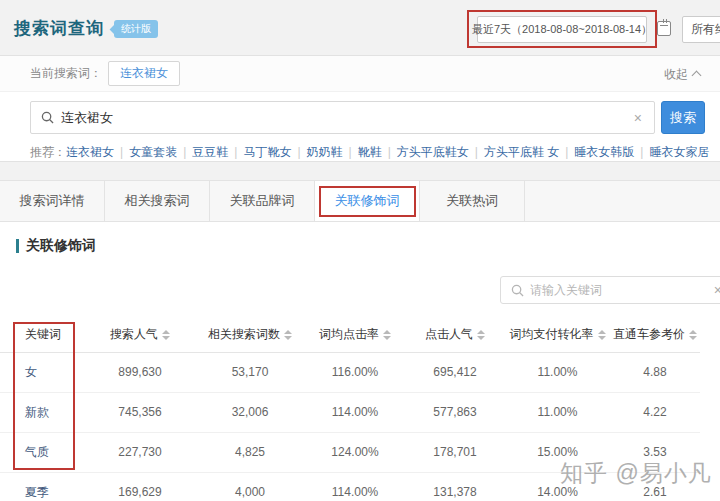 This screenshot has height=501, width=720. Describe the element at coordinates (18, 246) in the screenshot. I see `section-accent-bar` at that location.